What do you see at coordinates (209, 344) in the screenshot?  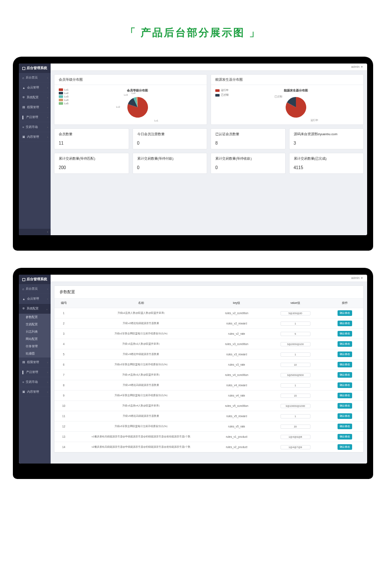 I see `table-row: 4升级v3直推v2人数@联盟开采率|rules_v3_condition确认修改` at bounding box center [209, 344].